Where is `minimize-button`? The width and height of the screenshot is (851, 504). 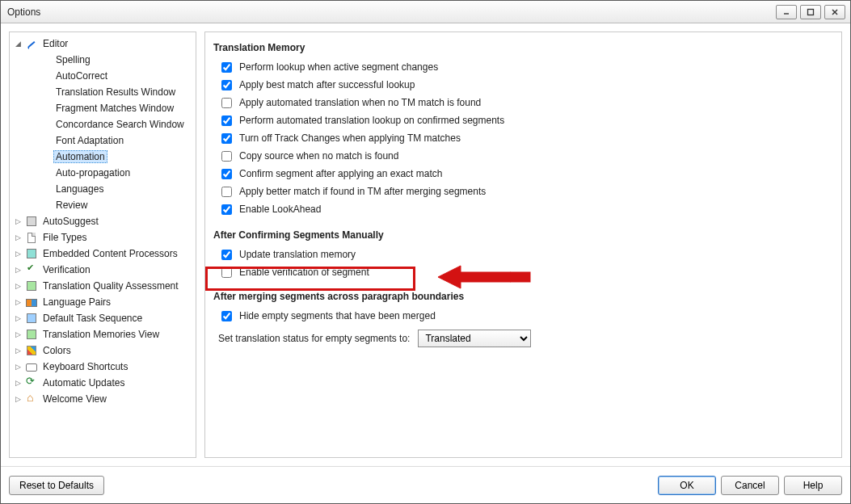
minimize-button is located at coordinates (786, 12).